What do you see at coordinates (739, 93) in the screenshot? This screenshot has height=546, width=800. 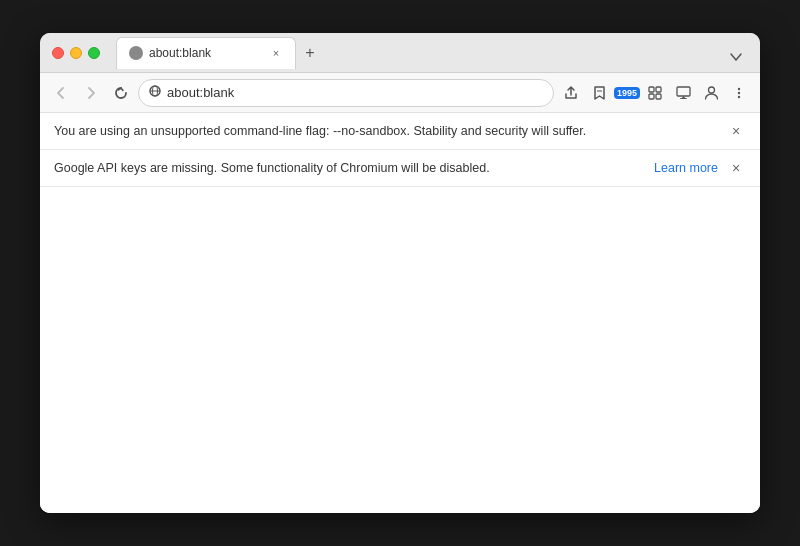 I see `menu-button` at bounding box center [739, 93].